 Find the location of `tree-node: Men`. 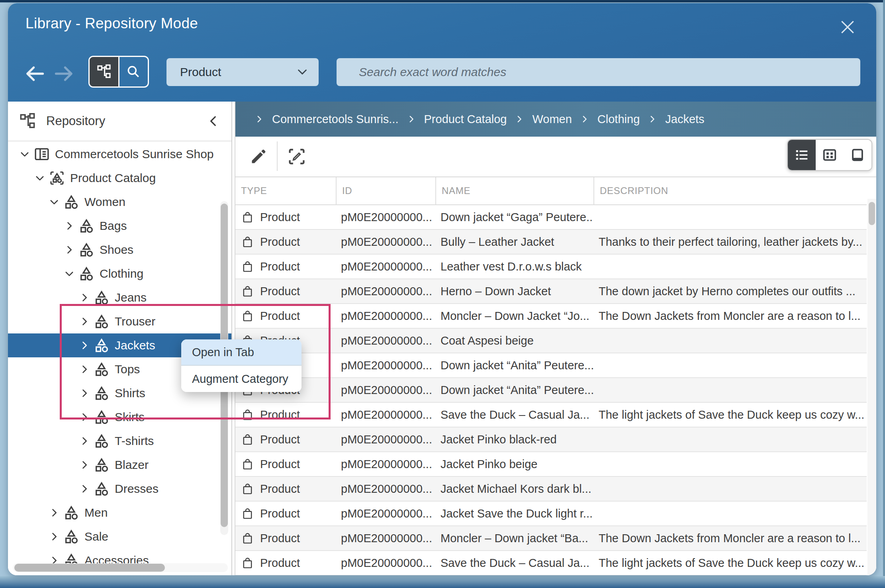

tree-node: Men is located at coordinates (119, 513).